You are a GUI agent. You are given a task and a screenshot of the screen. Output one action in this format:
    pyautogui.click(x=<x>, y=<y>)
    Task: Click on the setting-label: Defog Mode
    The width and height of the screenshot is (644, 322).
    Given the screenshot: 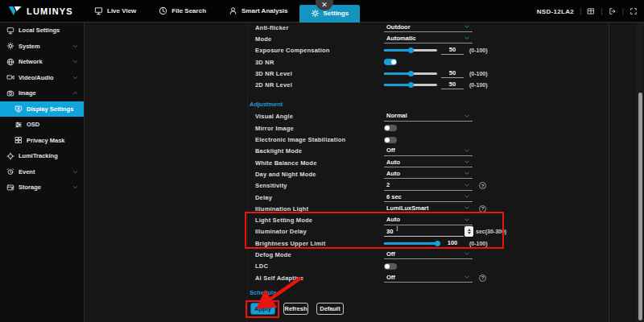 What is the action you would take?
    pyautogui.click(x=320, y=254)
    